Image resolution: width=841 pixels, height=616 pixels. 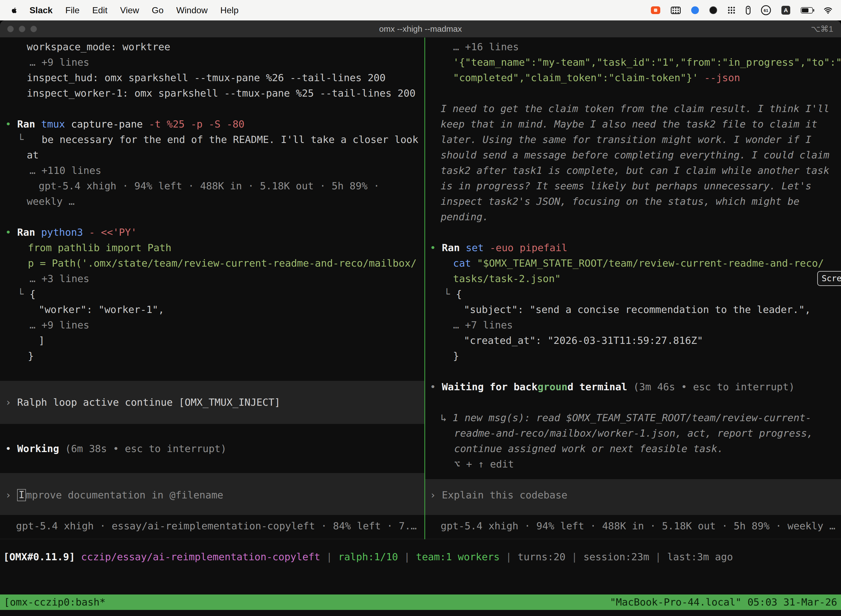 What do you see at coordinates (212, 171) in the screenshot?
I see `terminal-line: … +110 lines` at bounding box center [212, 171].